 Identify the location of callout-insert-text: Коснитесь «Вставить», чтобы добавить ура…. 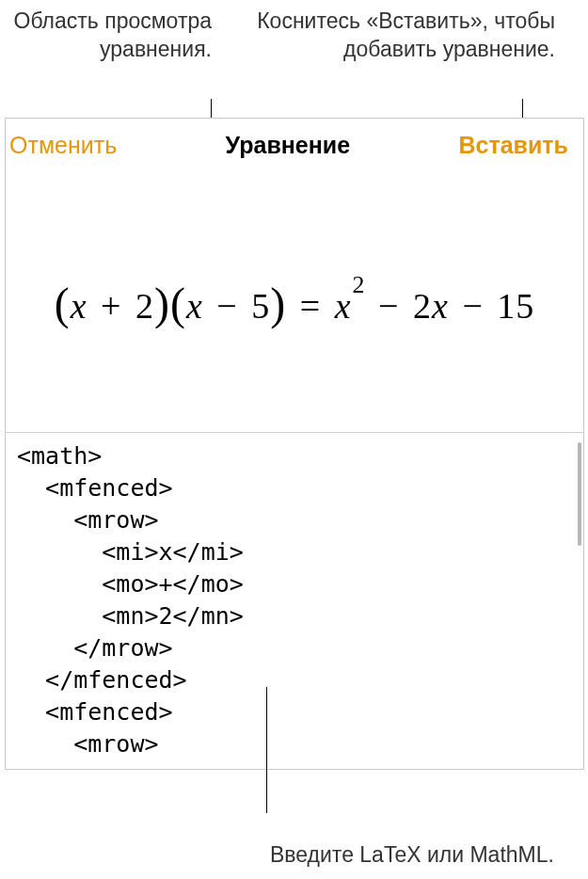
(406, 35).